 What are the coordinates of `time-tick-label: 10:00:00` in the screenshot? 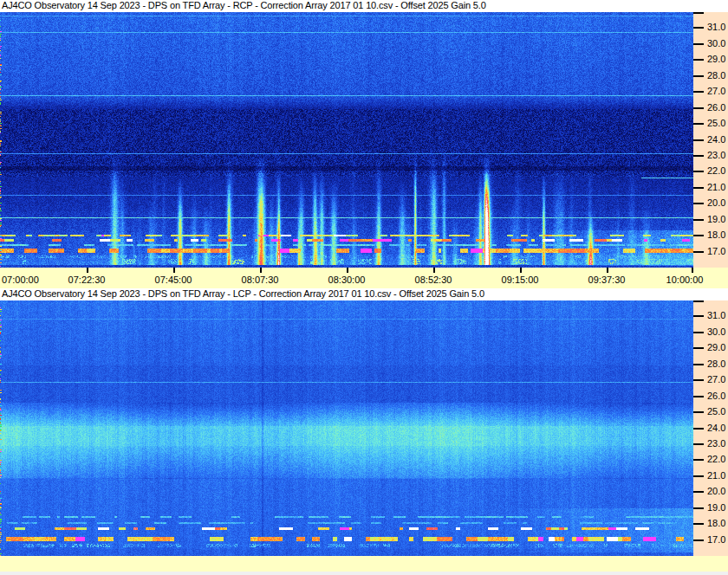 It's located at (685, 281).